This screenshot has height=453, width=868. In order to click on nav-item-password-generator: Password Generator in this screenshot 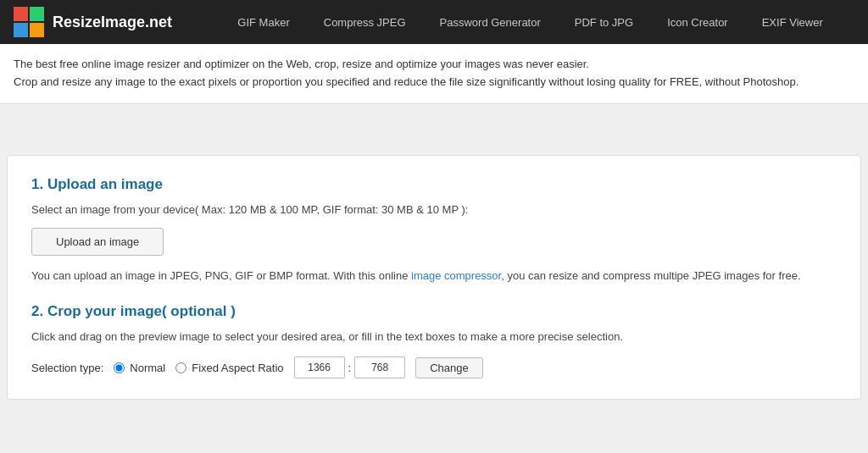, I will do `click(490, 22)`.